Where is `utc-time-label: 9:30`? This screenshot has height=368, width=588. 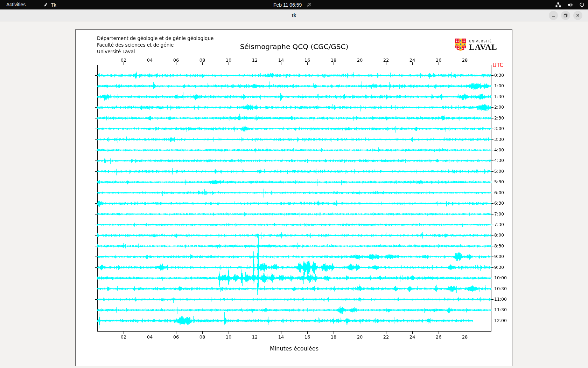
utc-time-label: 9:30 is located at coordinates (499, 267).